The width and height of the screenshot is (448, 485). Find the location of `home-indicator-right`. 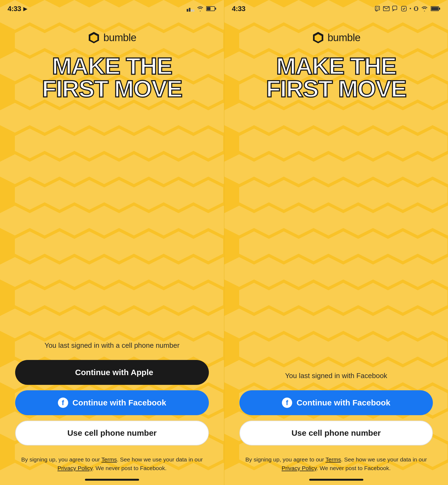

home-indicator-right is located at coordinates (336, 480).